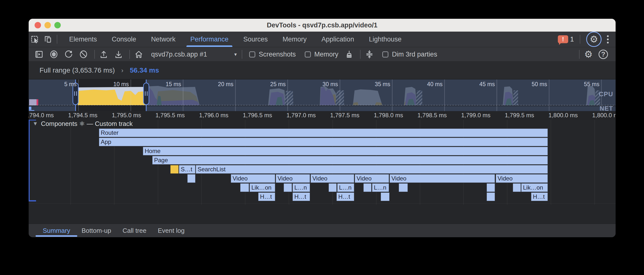 The height and width of the screenshot is (275, 644). I want to click on performance-toolbar: qsvd7p.csb.app #1 ▾ Screenshots Memory, so click(322, 54).